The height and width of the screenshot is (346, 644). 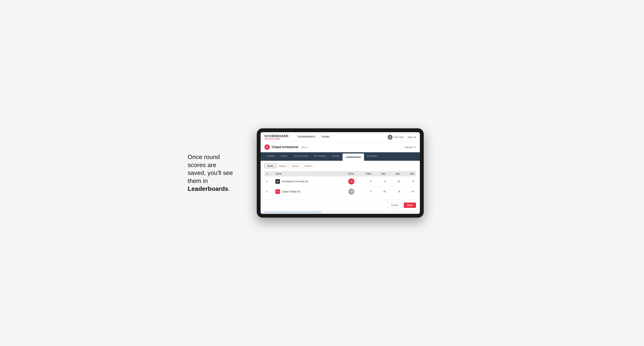 What do you see at coordinates (340, 180) in the screenshot?
I see `leaderboard-content: Teams Players Scores Strokes # TEAM TOTA…` at bounding box center [340, 180].